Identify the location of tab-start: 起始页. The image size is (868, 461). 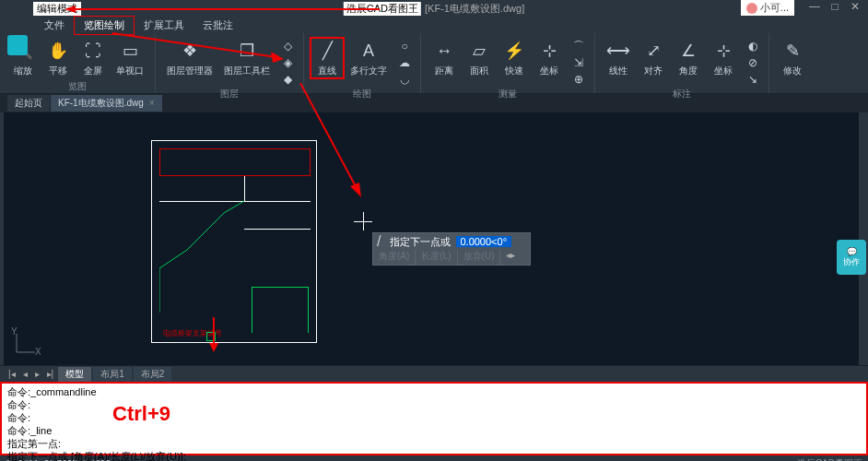
(29, 103).